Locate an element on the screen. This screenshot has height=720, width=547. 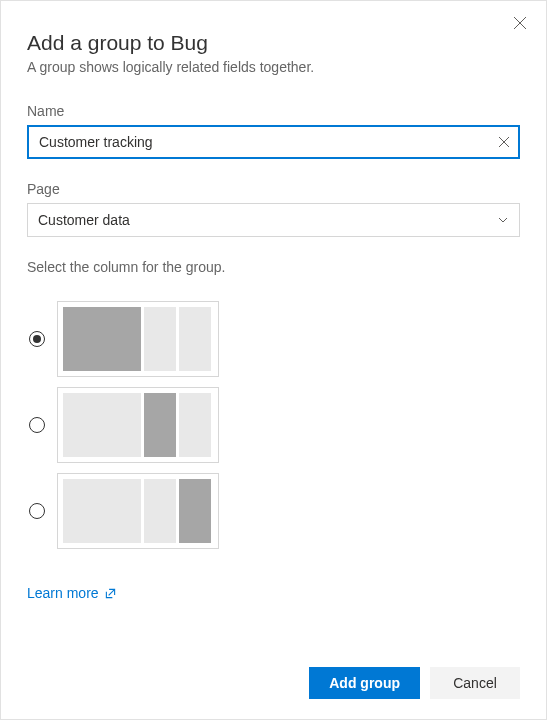
column-prompt: Select the column for the group. is located at coordinates (274, 267).